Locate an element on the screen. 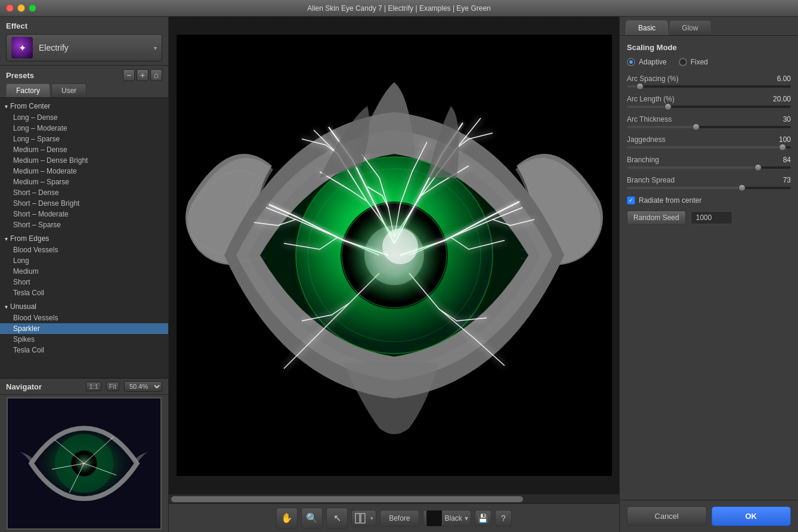  branch-spread-slider is located at coordinates (709, 188).